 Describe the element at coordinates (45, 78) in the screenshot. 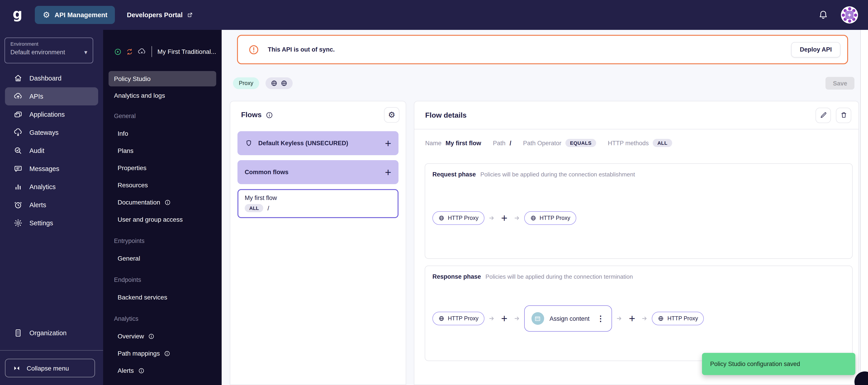

I see `sidebar-item-label: Dashboard` at that location.